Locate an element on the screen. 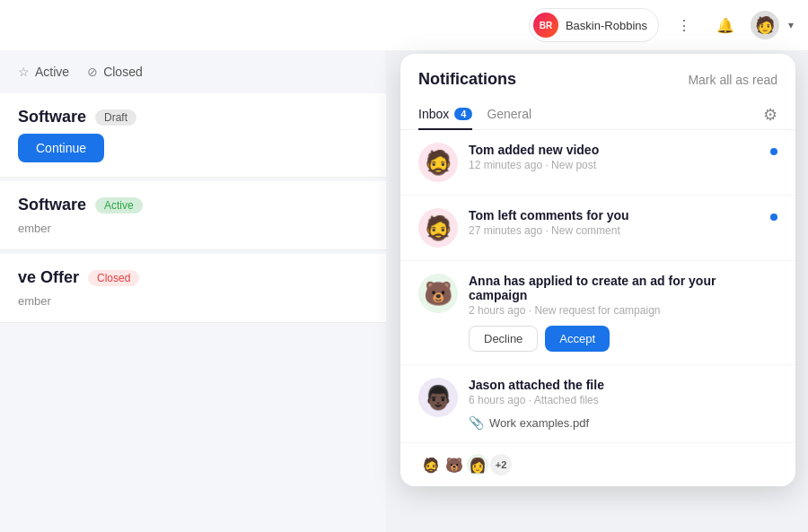 The image size is (808, 532). notif-name-2: Tom left comments for you is located at coordinates (614, 215).